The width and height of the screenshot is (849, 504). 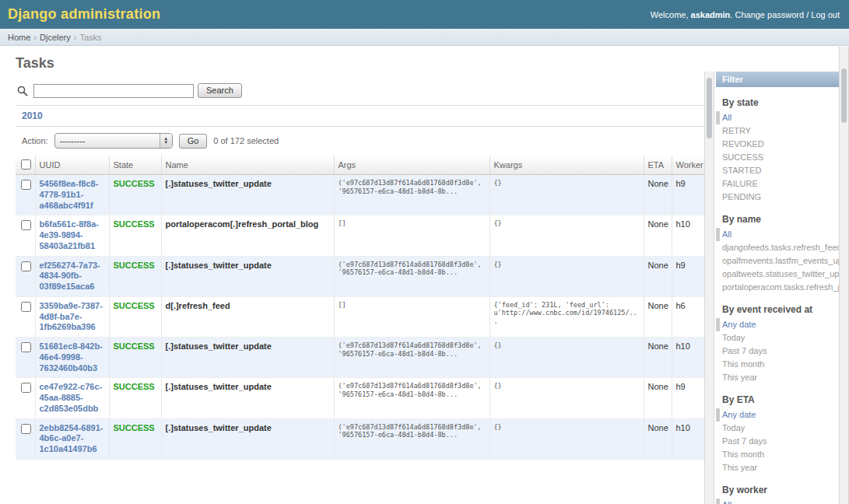 I want to click on filter-option: djangofeeds.tasks.refresh_feed, so click(x=777, y=247).